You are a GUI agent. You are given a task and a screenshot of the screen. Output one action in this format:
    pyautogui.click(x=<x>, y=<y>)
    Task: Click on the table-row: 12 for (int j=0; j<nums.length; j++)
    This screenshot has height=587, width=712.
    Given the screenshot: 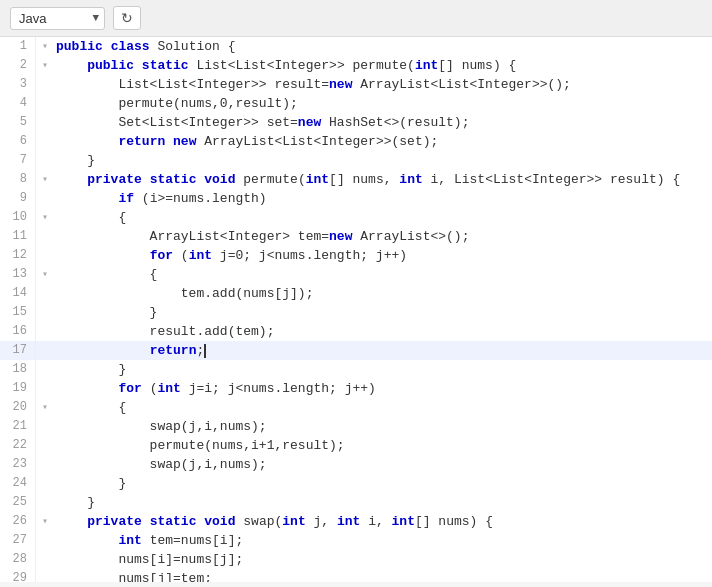 What is the action you would take?
    pyautogui.click(x=356, y=256)
    